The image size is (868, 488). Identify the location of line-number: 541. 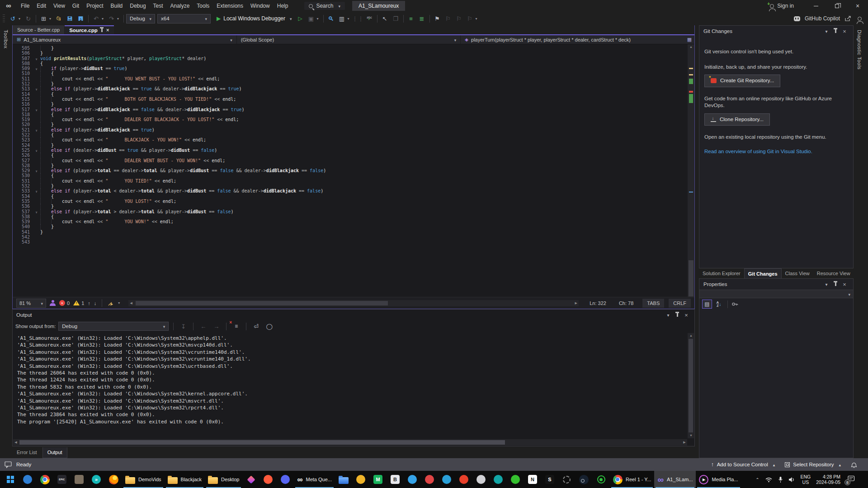
(23, 232).